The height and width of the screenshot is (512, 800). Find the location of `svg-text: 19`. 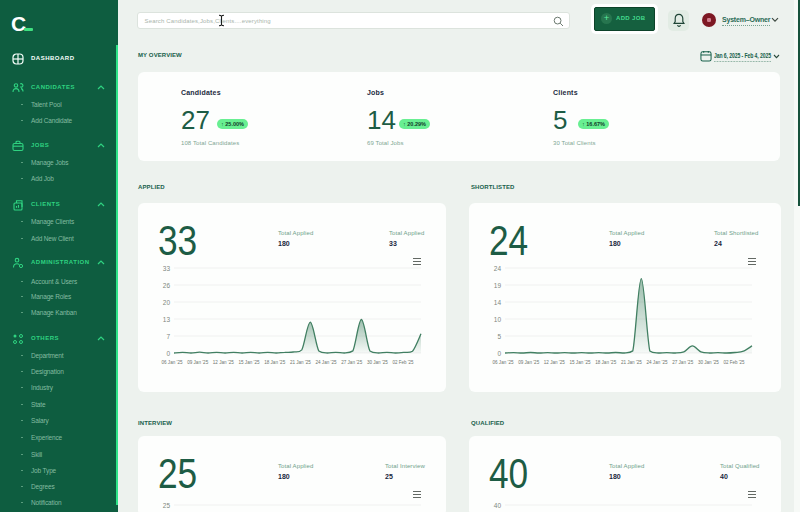

svg-text: 19 is located at coordinates (498, 286).